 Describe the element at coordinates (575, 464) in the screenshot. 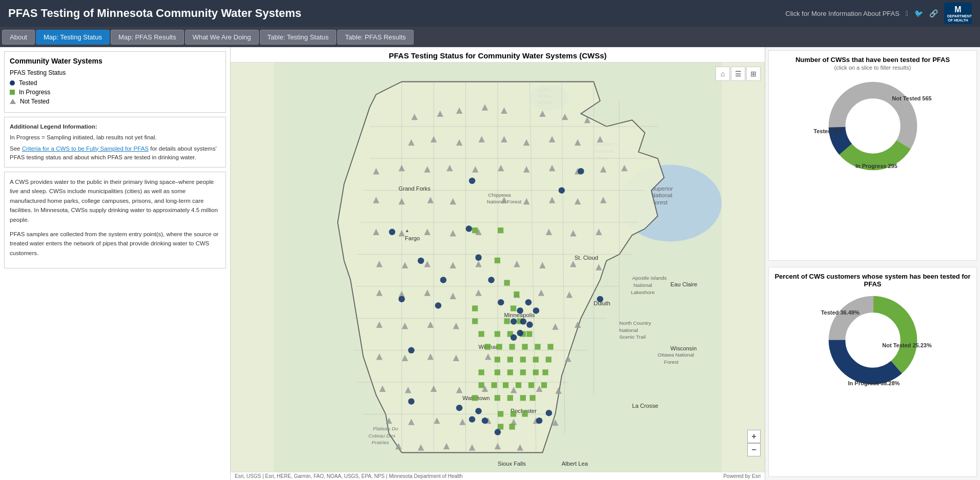

I see `svg-text: Albert Lea` at that location.